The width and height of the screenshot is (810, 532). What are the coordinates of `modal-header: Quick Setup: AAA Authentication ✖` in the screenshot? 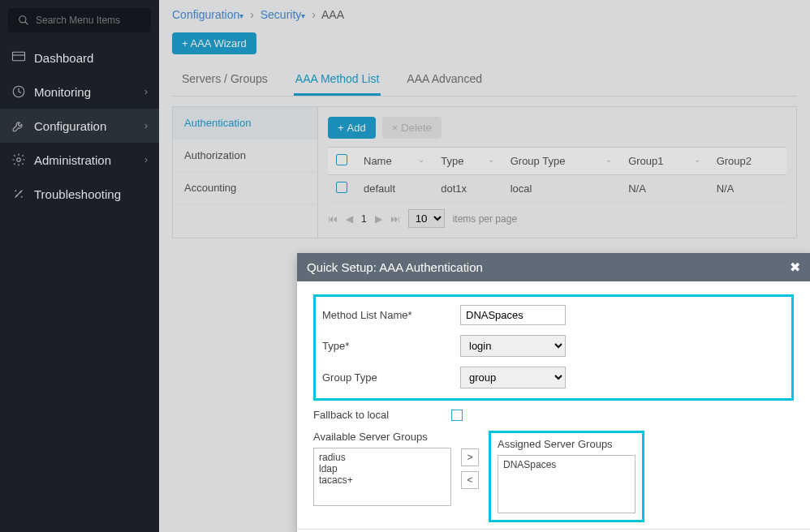 It's located at (554, 268).